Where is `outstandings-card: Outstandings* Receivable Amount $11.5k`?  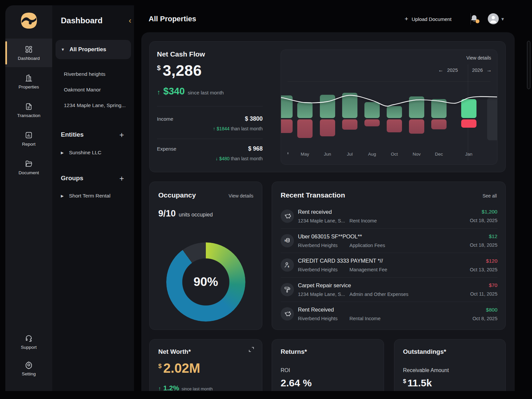
outstandings-card: Outstandings* Receivable Amount $11.5k is located at coordinates (450, 365).